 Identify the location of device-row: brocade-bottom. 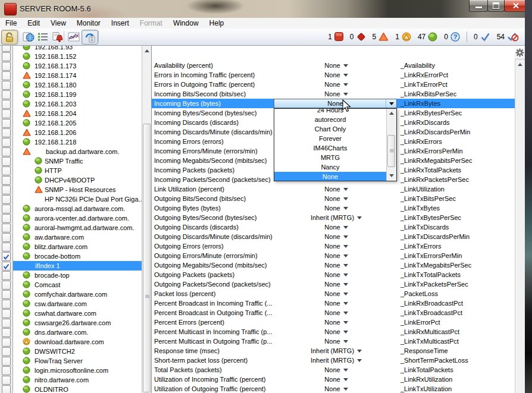
(77, 256).